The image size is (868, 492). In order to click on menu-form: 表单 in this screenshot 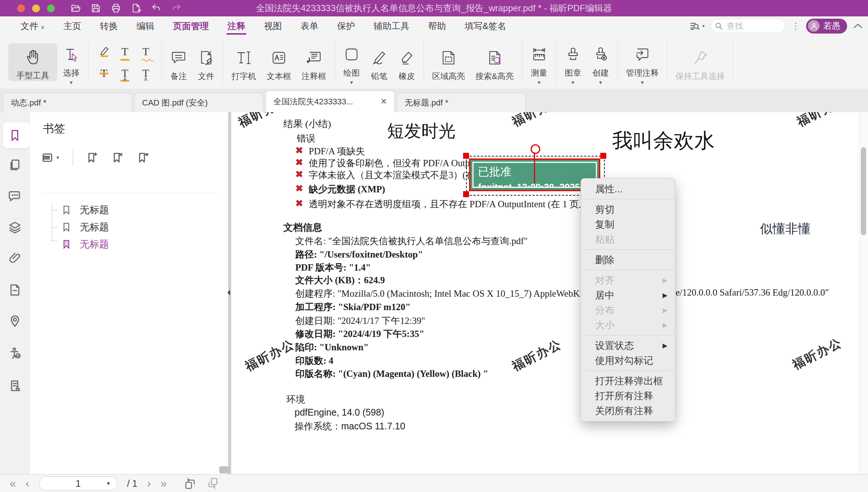, I will do `click(309, 26)`.